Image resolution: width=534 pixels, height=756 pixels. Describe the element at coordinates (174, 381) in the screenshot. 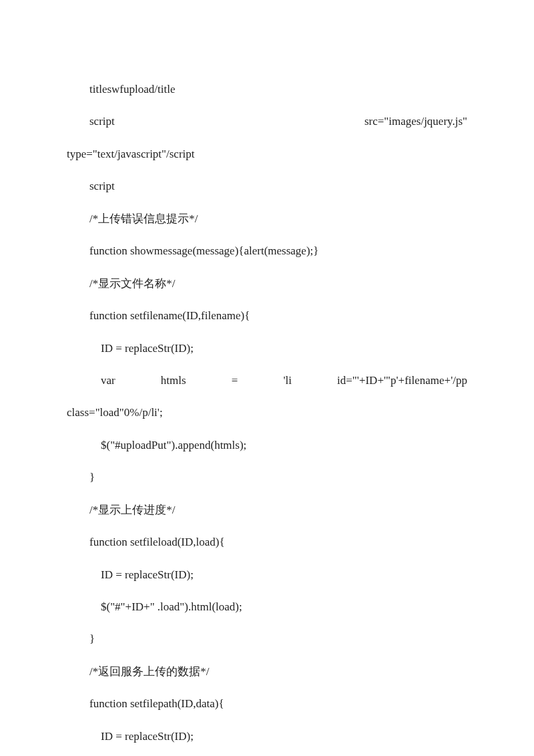

I see `code-frag: htmls` at that location.